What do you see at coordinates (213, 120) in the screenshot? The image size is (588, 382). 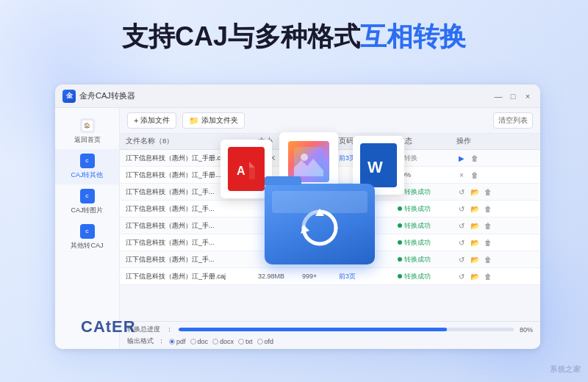 I see `add-folder-button: 📁 添加文件夹` at bounding box center [213, 120].